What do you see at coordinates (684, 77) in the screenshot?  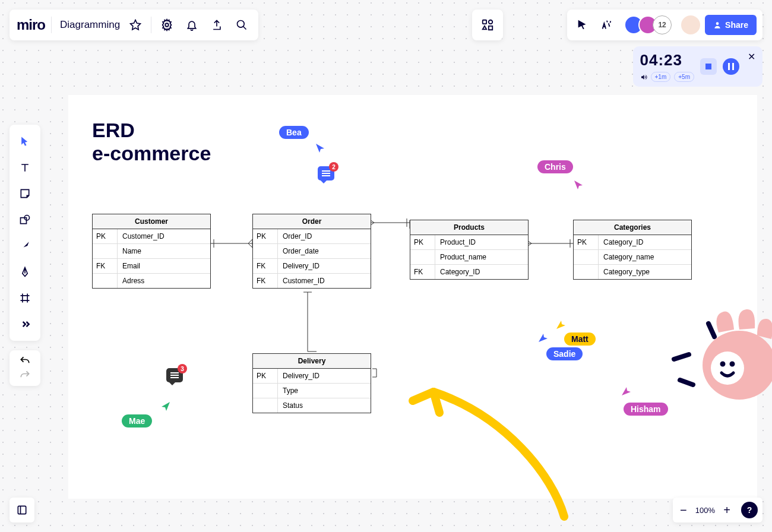 I see `timer-plus-5m: +5m` at bounding box center [684, 77].